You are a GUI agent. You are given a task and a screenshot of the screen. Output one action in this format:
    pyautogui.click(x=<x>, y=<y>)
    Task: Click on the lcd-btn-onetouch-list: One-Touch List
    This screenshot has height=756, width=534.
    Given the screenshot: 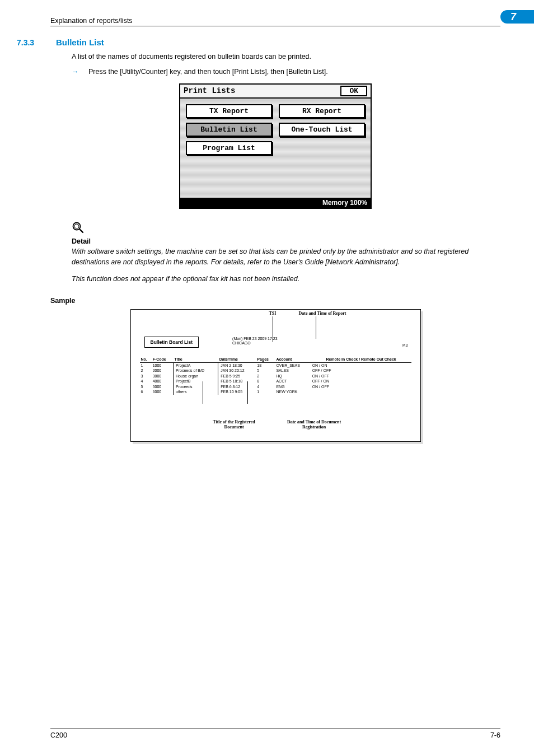 What is the action you would take?
    pyautogui.click(x=322, y=130)
    